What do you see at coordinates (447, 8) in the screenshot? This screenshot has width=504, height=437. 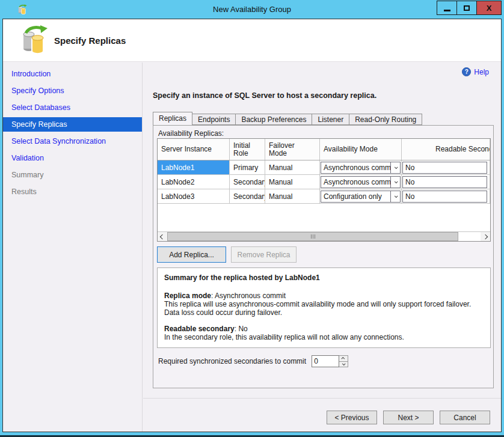 I see `minimize-button` at bounding box center [447, 8].